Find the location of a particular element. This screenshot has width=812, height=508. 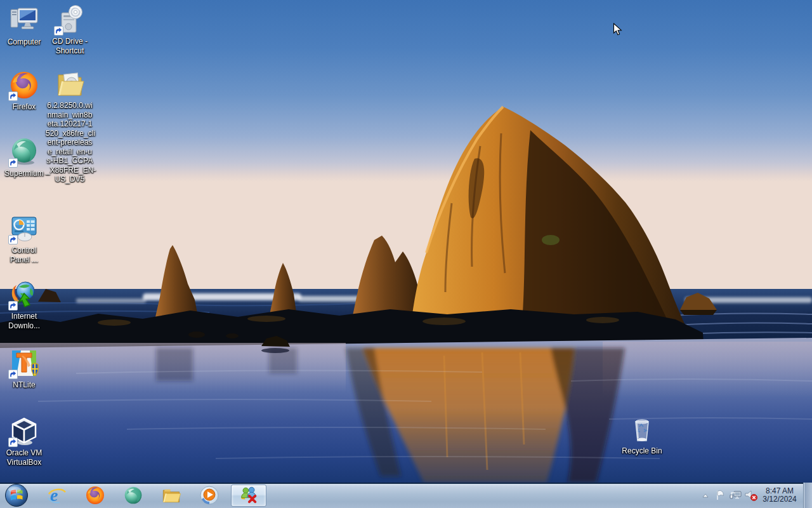

desktop-icon-computer: Computer is located at coordinates (24, 26).